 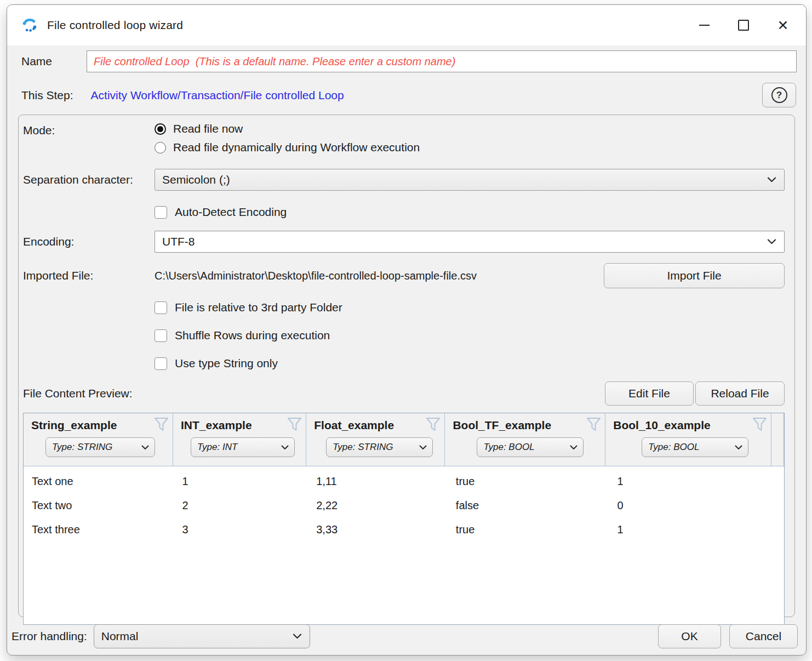 I want to click on name-label: Name, so click(x=54, y=61).